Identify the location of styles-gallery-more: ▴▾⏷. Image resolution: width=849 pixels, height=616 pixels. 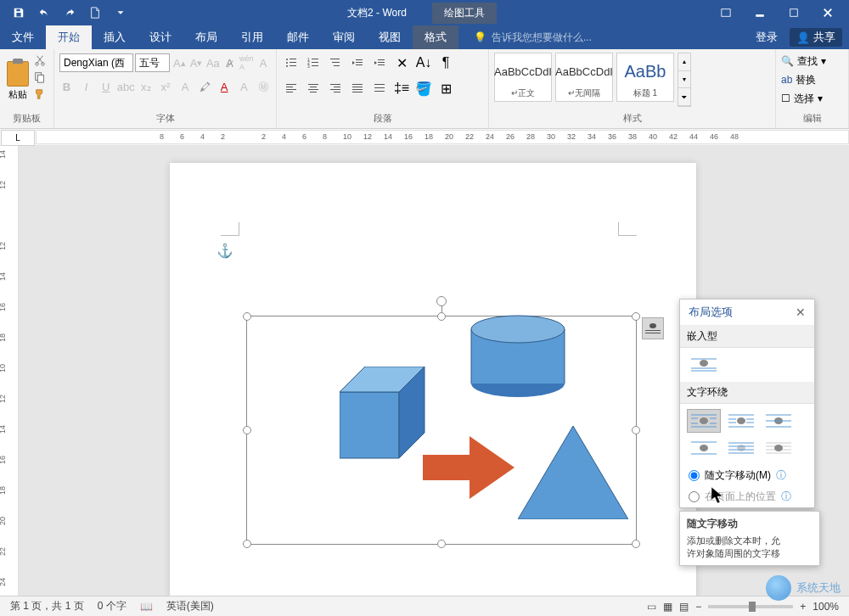
(684, 80).